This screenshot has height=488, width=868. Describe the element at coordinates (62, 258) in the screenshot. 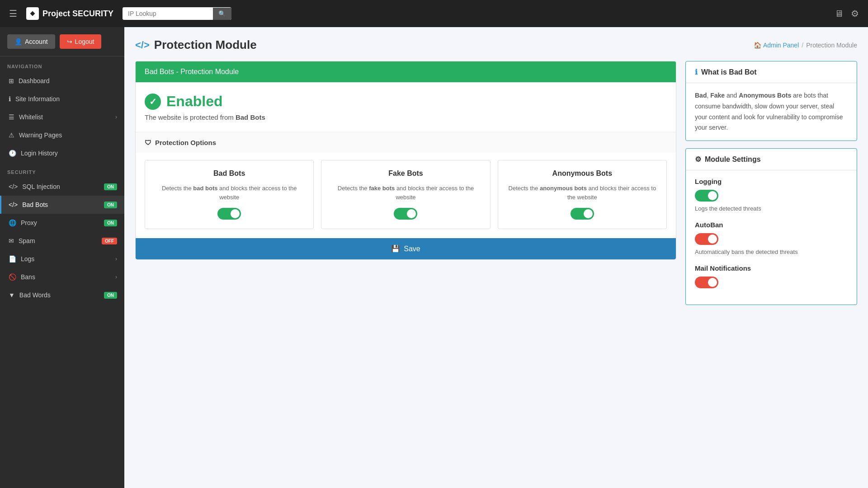

I see `sidebar: 👤 Account ↪ Logout NAVIGATION ⊞ Dashboar…` at that location.